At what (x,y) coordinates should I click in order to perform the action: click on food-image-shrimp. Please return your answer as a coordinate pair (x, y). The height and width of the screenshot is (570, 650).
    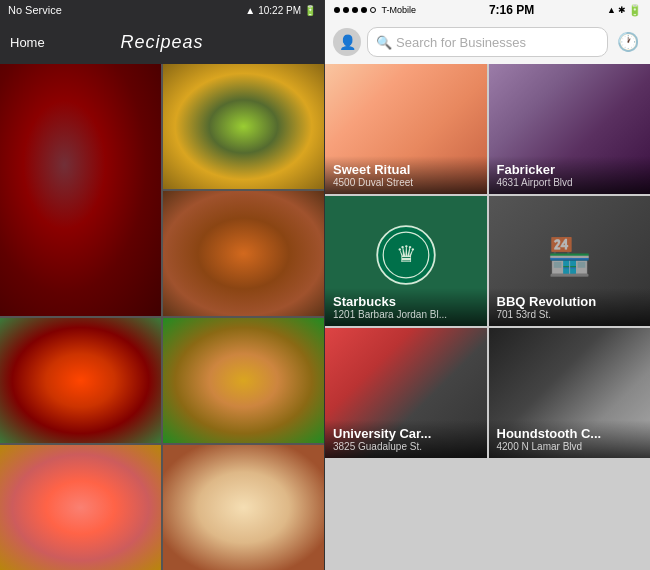
    Looking at the image, I should click on (80, 380).